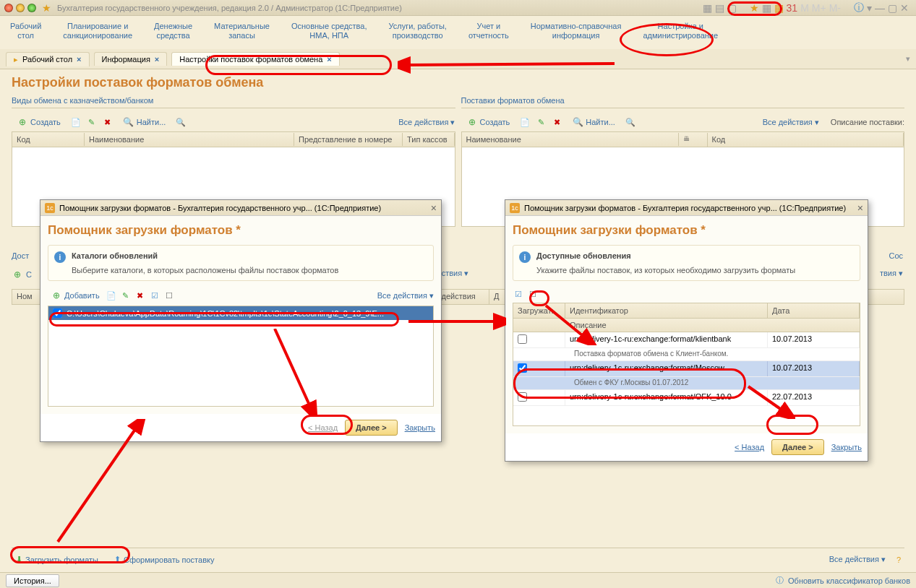 The height and width of the screenshot is (588, 916). Describe the element at coordinates (48, 59) in the screenshot. I see `tab-desktop: ▸ Рабочий стол ×` at that location.